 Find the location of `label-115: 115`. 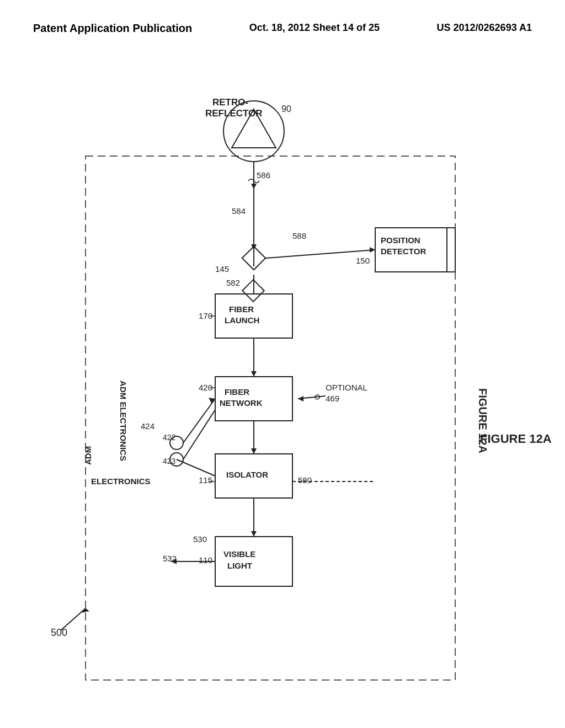

label-115: 115 is located at coordinates (205, 480).